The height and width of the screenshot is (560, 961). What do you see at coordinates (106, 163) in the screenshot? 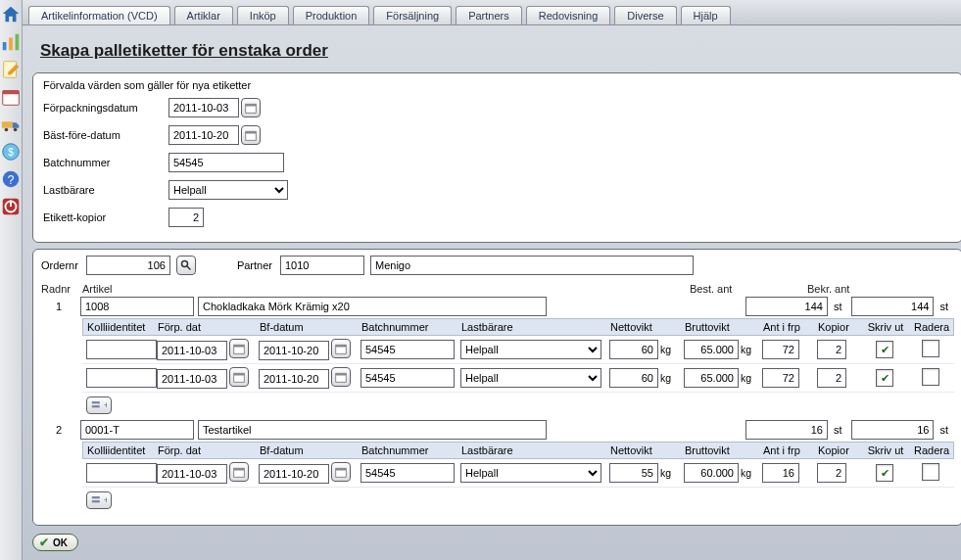
I see `label-batchnummer: Batchnummer` at bounding box center [106, 163].